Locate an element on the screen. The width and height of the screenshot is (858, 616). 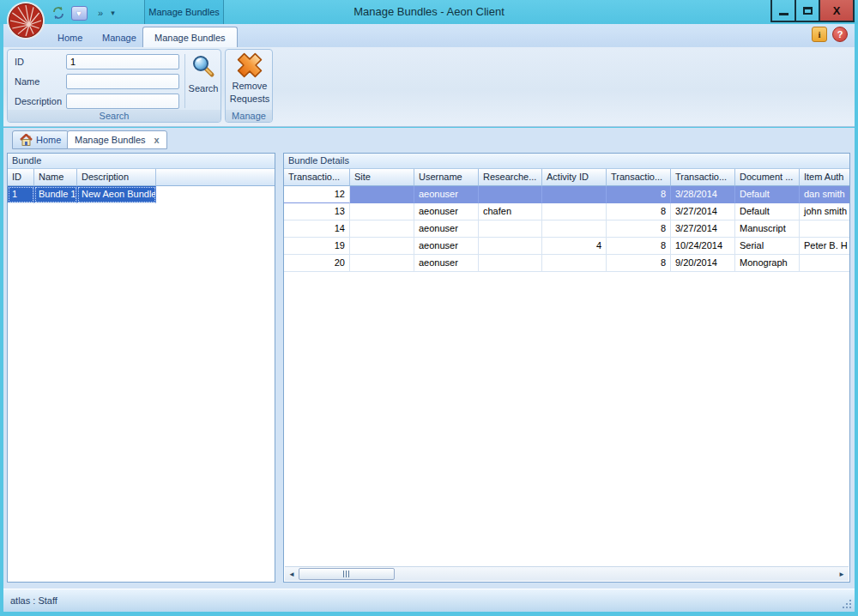
overflow-chevron-icon: » is located at coordinates (101, 13).